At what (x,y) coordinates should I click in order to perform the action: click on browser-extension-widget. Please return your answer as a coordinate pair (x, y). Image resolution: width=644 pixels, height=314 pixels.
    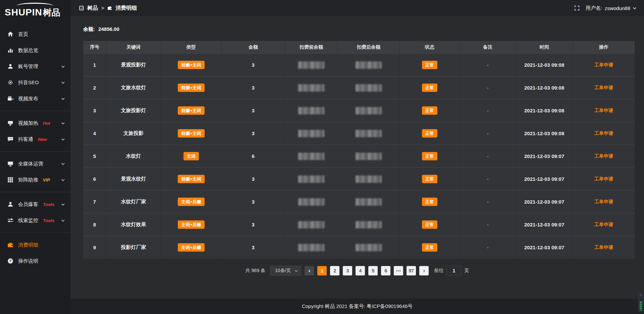
    Looking at the image, I should click on (641, 302).